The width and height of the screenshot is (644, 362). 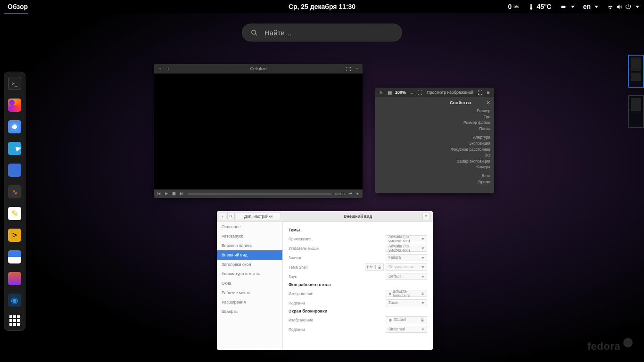 I want to click on settings-row: Указатель мышиAdwaita (по умолчанию), so click(x=358, y=248).